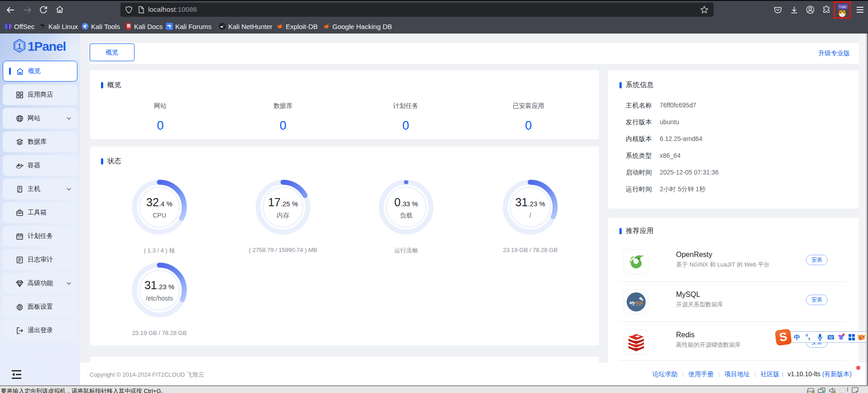  What do you see at coordinates (639, 303) in the screenshot?
I see `svg-text: SQL` at bounding box center [639, 303].